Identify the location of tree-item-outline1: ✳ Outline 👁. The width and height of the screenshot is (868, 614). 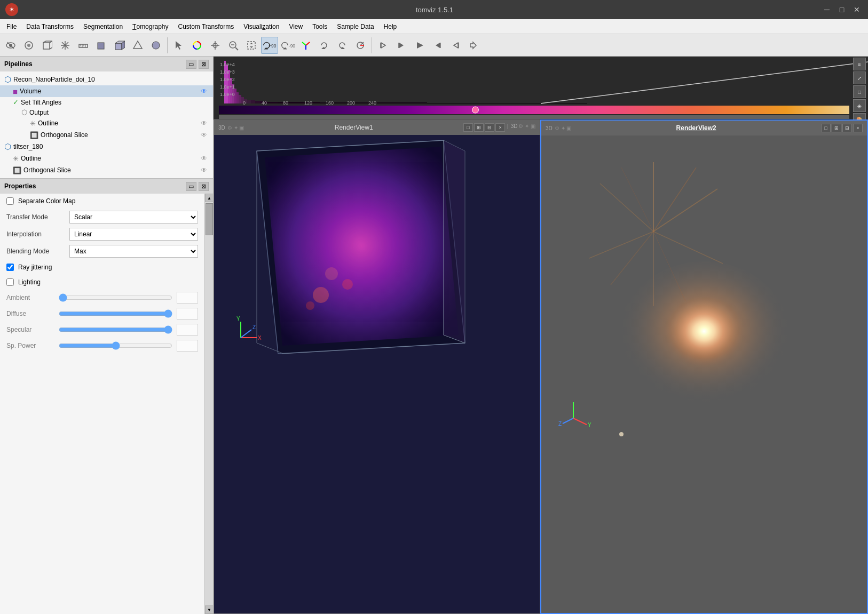
(107, 123).